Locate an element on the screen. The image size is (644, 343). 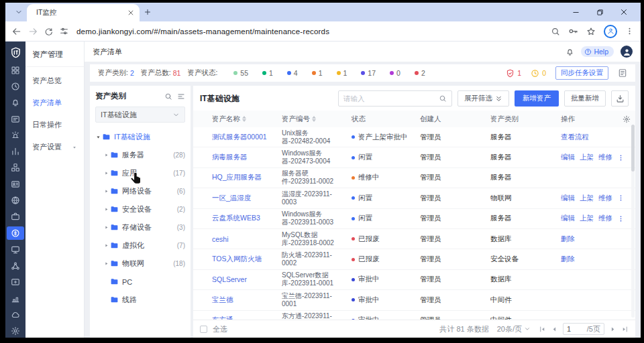
tree-item-9: 线路 is located at coordinates (140, 300).